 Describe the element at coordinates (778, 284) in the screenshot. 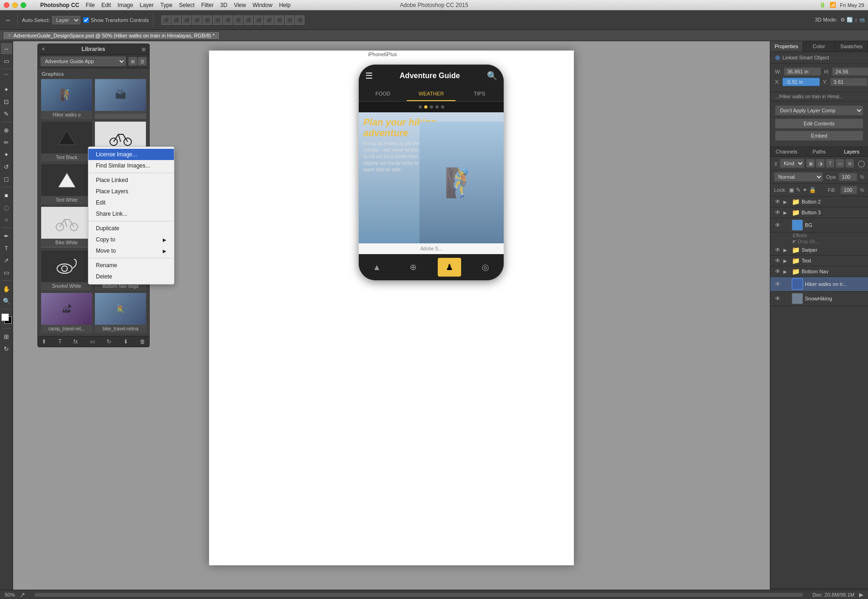

I see `visibility-icon-hiker: 👁` at that location.